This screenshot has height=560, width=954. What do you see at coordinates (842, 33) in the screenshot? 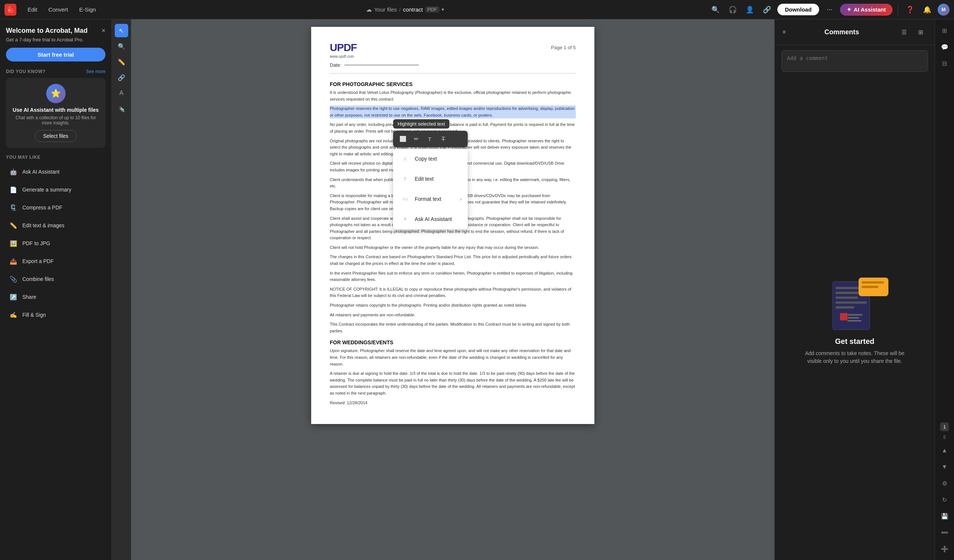
I see `comments-title: Comments` at bounding box center [842, 33].